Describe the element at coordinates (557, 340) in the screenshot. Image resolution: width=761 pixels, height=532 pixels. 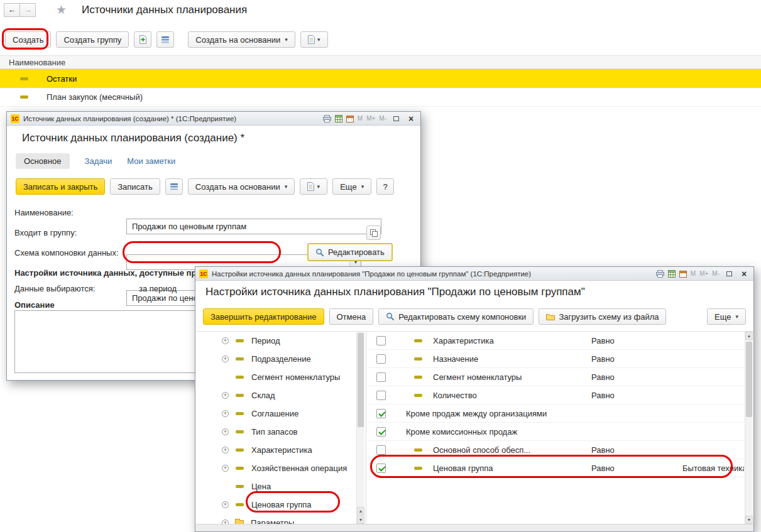
I see `condition-row: Характеристика Равно` at that location.